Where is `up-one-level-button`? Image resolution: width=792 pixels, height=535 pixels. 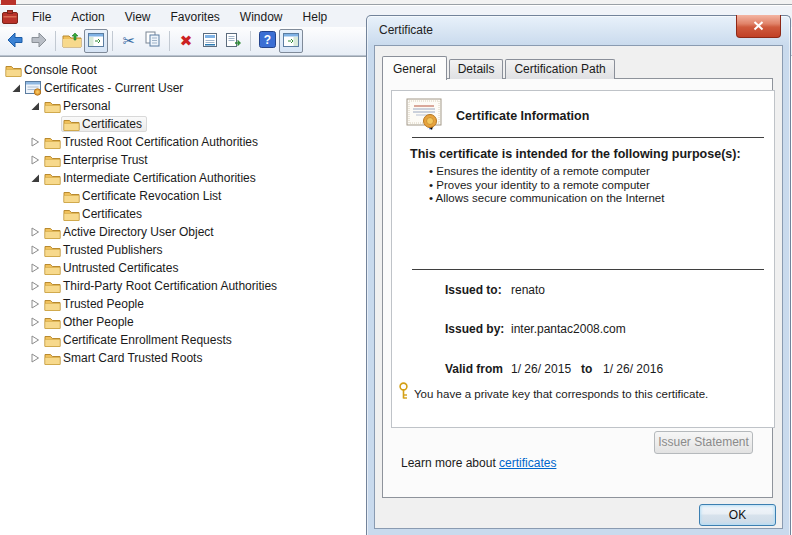
up-one-level-button is located at coordinates (72, 41).